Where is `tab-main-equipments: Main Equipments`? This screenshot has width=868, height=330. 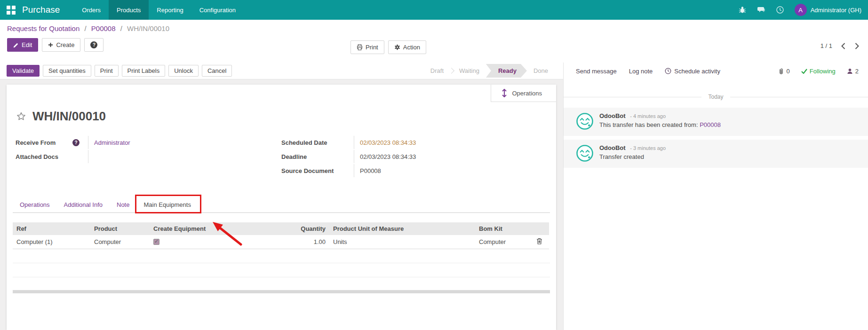 tab-main-equipments: Main Equipments is located at coordinates (167, 205).